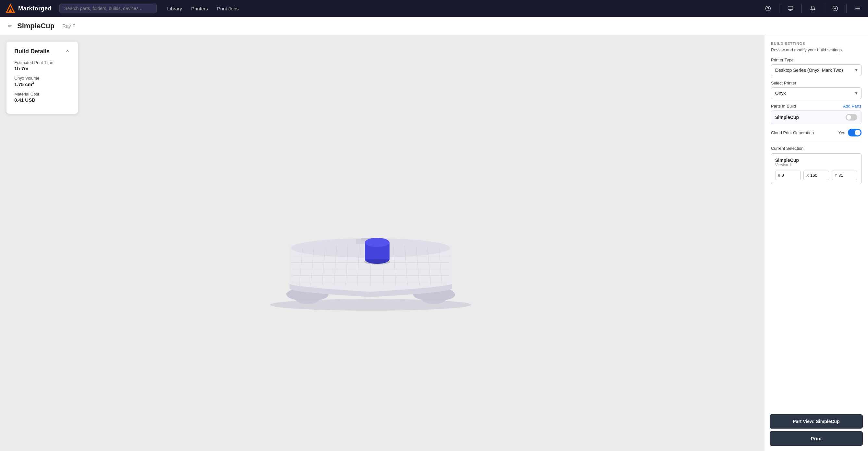 The height and width of the screenshot is (451, 868). I want to click on cloud-print-label: Cloud Print Generation, so click(793, 133).